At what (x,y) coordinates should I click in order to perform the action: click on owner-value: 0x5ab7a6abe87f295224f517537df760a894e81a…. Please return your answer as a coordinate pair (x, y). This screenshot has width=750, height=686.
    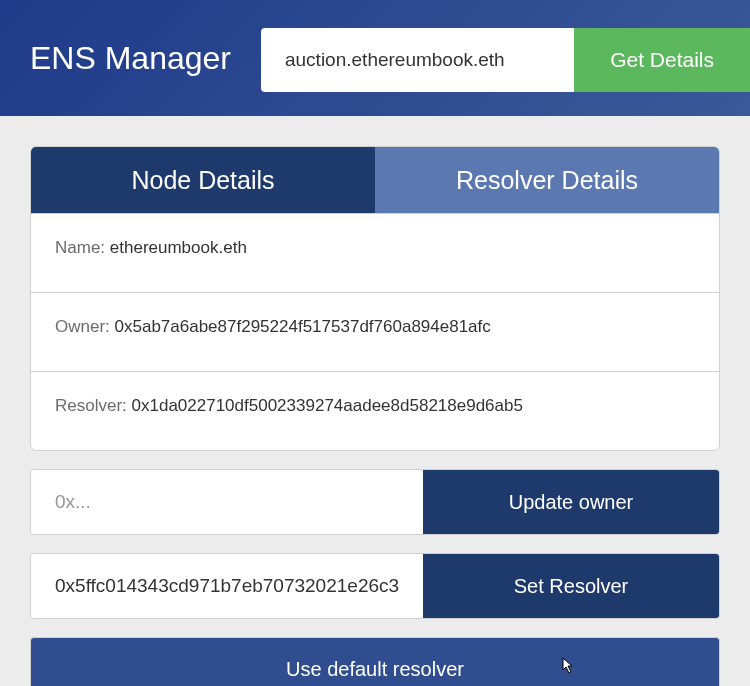
    Looking at the image, I should click on (303, 326).